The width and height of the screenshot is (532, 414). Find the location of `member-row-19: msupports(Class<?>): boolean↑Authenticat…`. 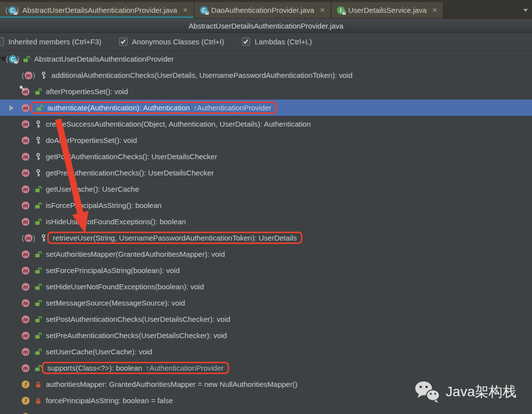

member-row-19: msupports(Class<?>): boolean↑Authenticat… is located at coordinates (266, 368).